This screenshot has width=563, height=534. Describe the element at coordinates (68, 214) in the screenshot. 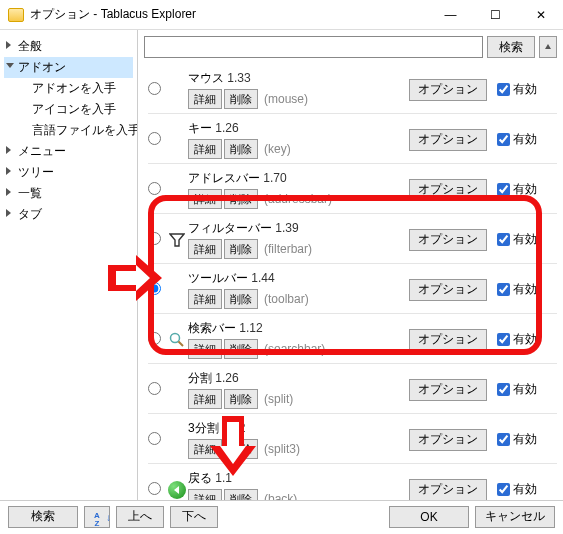

I see `tree-item-タブ: タブ` at that location.